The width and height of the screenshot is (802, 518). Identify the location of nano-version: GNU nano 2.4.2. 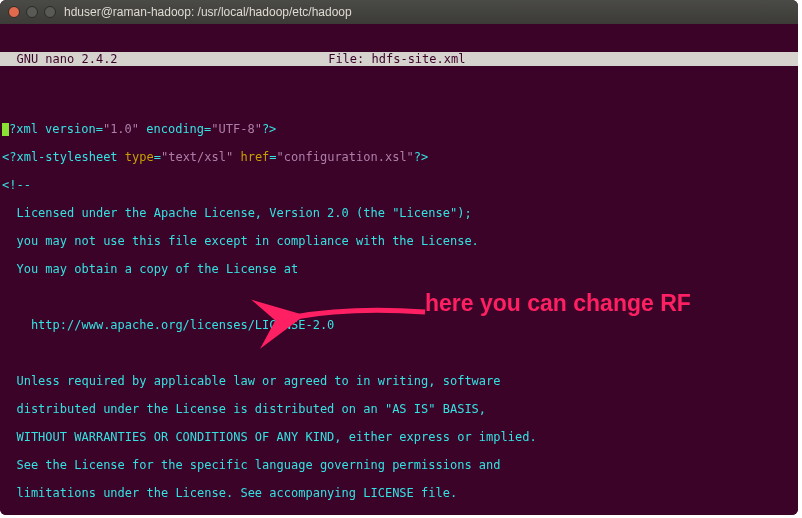
(60, 59).